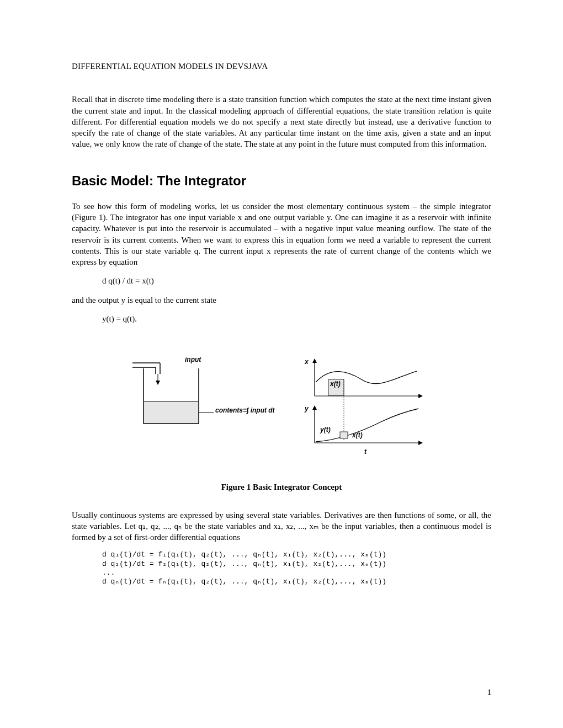 The width and height of the screenshot is (563, 728). Describe the element at coordinates (357, 435) in the screenshot. I see `label-xt-bottom: x(t)` at that location.